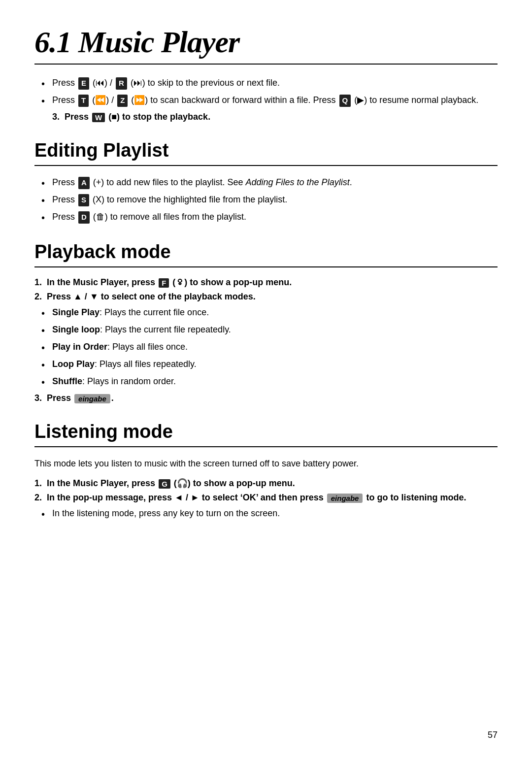 The width and height of the screenshot is (532, 760). What do you see at coordinates (266, 483) in the screenshot?
I see `listening-step-1: 1. In the Music Player, press G (🎧) to s…` at bounding box center [266, 483].